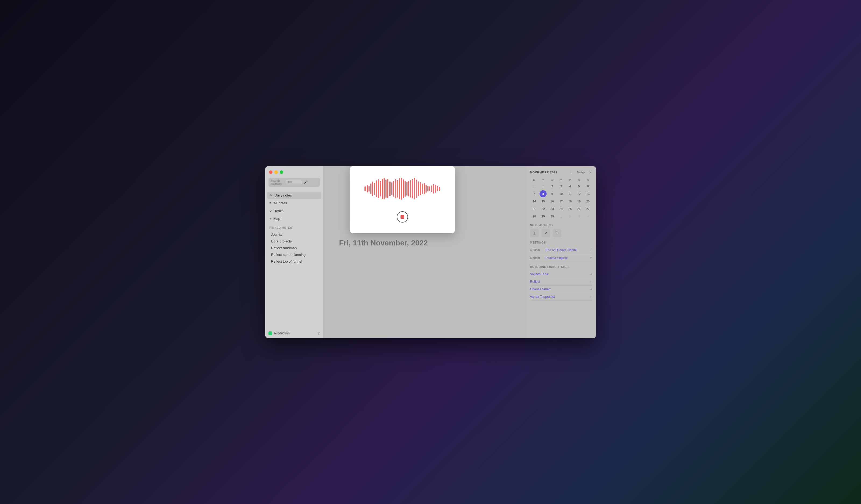 The image size is (861, 504). Describe the element at coordinates (590, 172) in the screenshot. I see `calendar-next-button: >` at that location.